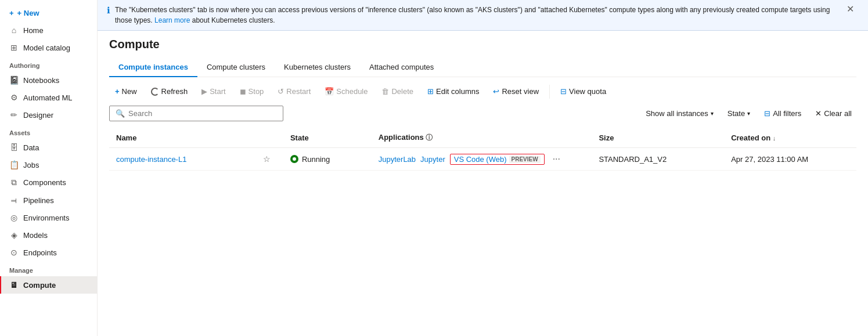  I want to click on state-running-indicator: Running, so click(327, 159).